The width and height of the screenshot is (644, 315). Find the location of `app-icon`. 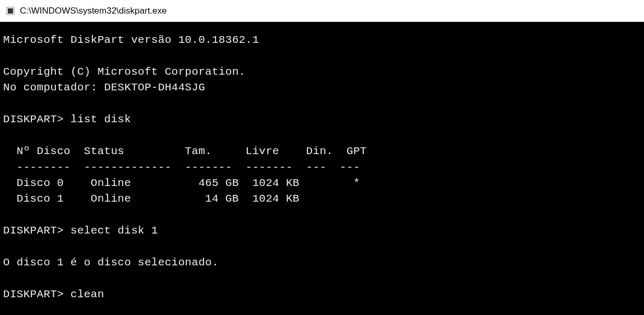

app-icon is located at coordinates (10, 11).